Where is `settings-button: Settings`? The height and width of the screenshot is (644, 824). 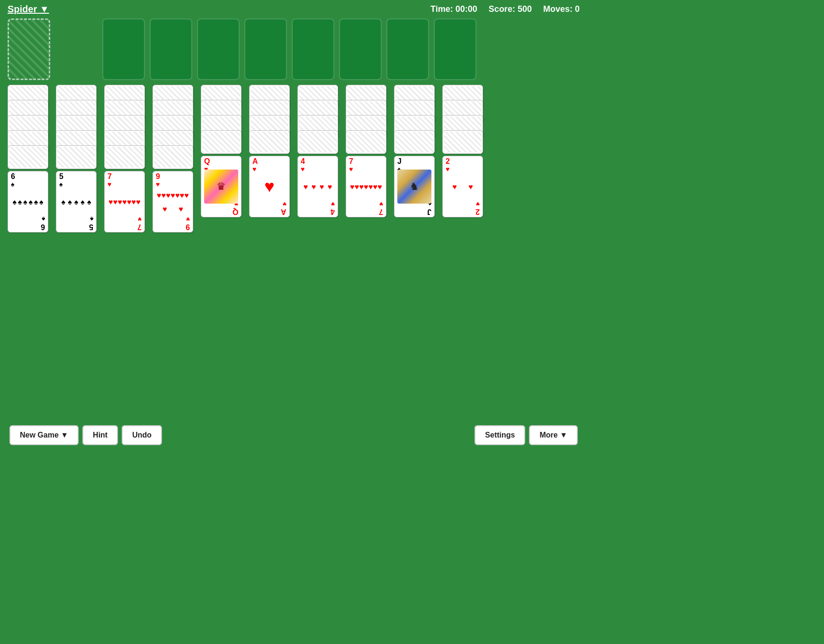 settings-button: Settings is located at coordinates (500, 435).